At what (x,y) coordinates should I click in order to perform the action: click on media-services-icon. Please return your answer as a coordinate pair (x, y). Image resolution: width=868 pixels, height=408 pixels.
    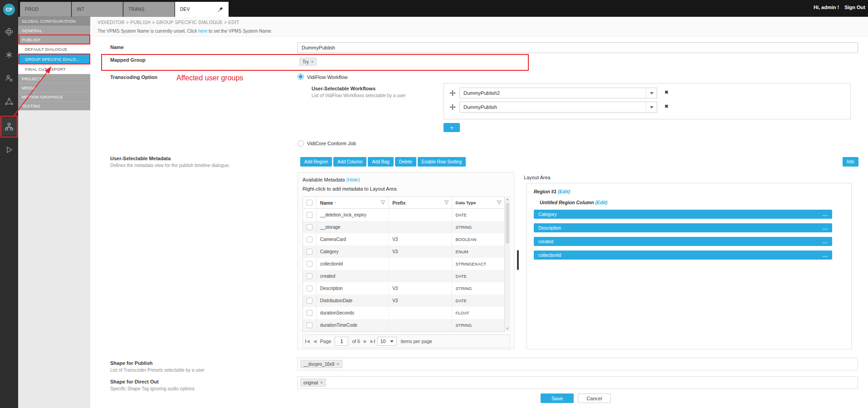
    Looking at the image, I should click on (9, 32).